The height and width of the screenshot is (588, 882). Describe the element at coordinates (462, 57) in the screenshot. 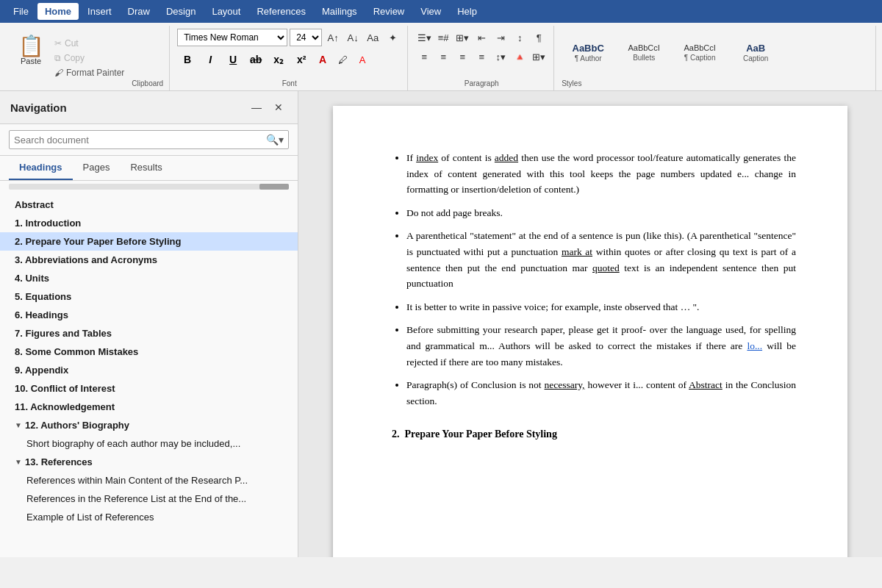

I see `align-right-button: ≡` at that location.